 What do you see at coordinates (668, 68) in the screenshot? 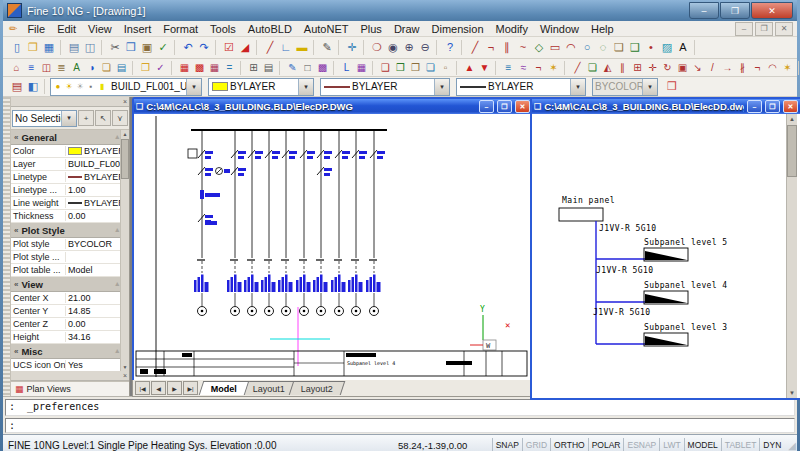
I see `rotate-icon: ↻` at bounding box center [668, 68].